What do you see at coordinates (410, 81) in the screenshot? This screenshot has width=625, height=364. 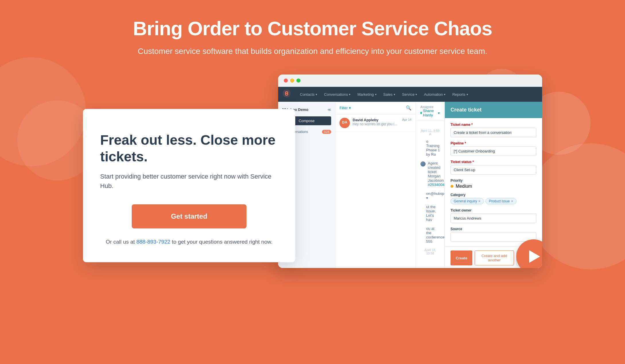 I see `browser-chrome` at bounding box center [410, 81].